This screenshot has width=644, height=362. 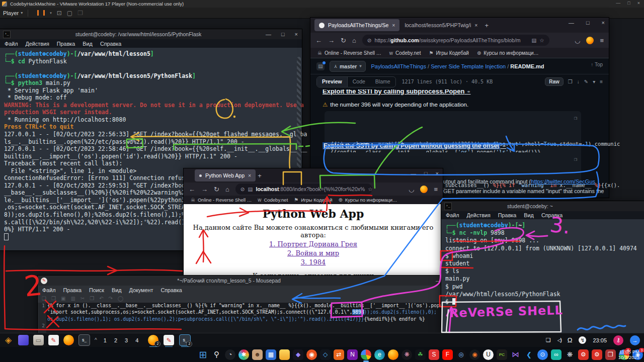 What do you see at coordinates (96, 340) in the screenshot?
I see `chevron-up-icon: ^` at bounding box center [96, 340].